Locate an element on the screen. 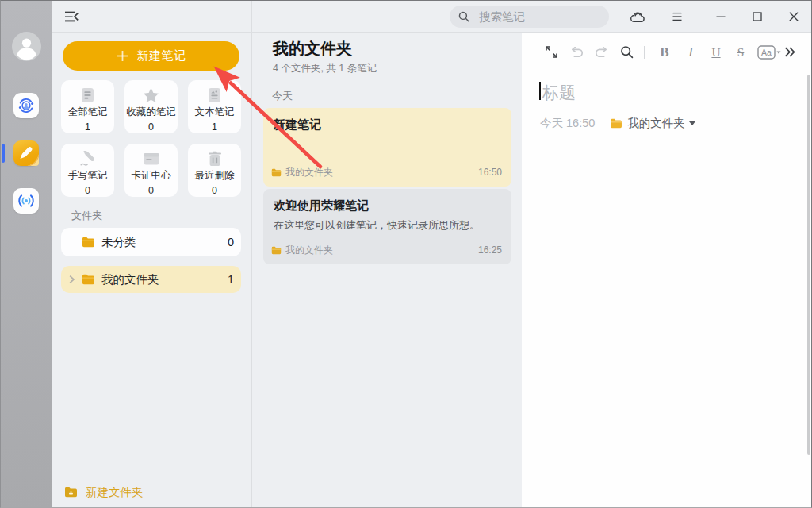 The height and width of the screenshot is (508, 812). plus-icon is located at coordinates (122, 56).